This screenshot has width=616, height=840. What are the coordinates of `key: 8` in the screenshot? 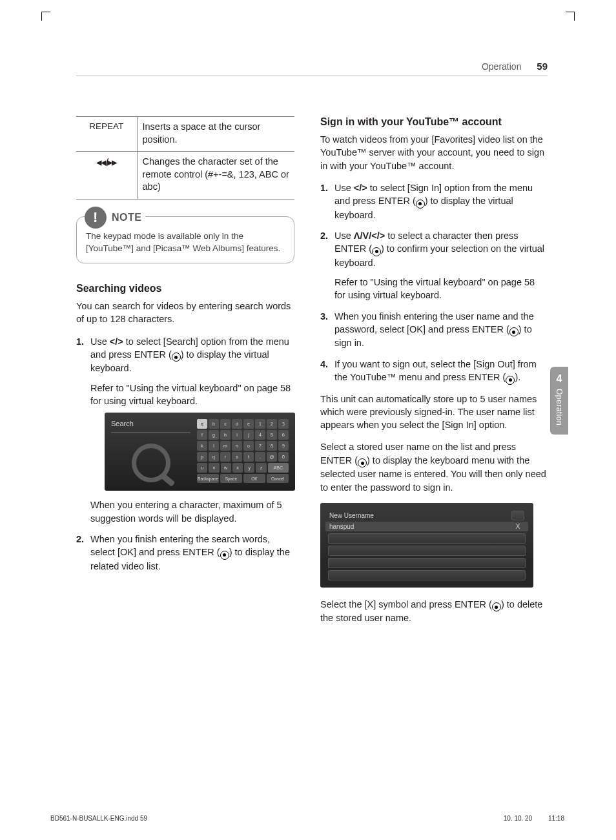 It's located at (272, 446).